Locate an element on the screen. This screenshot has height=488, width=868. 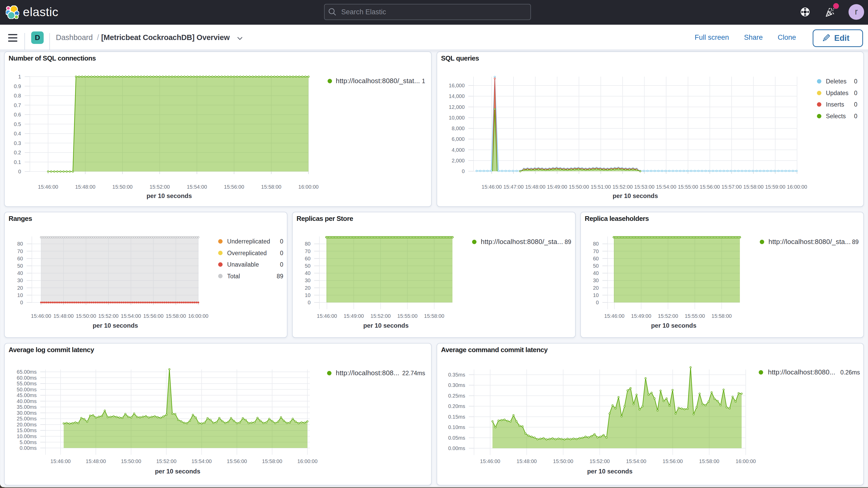
svg-text: Unavailable is located at coordinates (243, 265).